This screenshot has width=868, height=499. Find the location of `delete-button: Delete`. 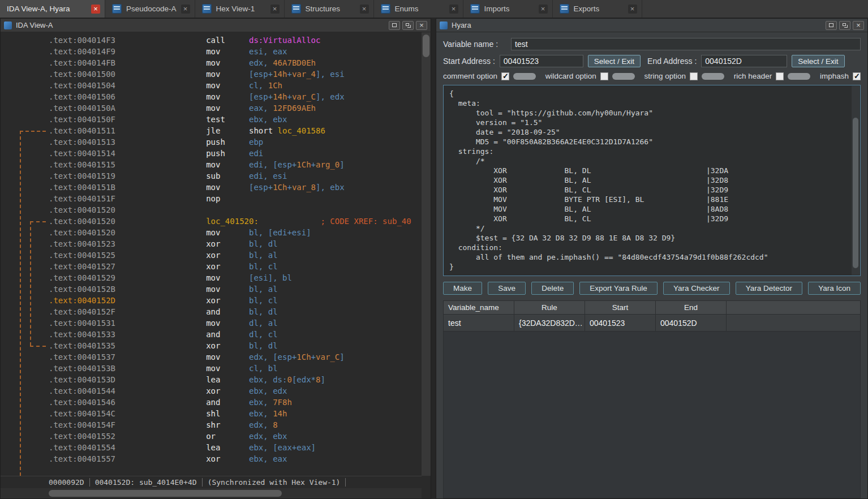

delete-button: Delete is located at coordinates (552, 289).